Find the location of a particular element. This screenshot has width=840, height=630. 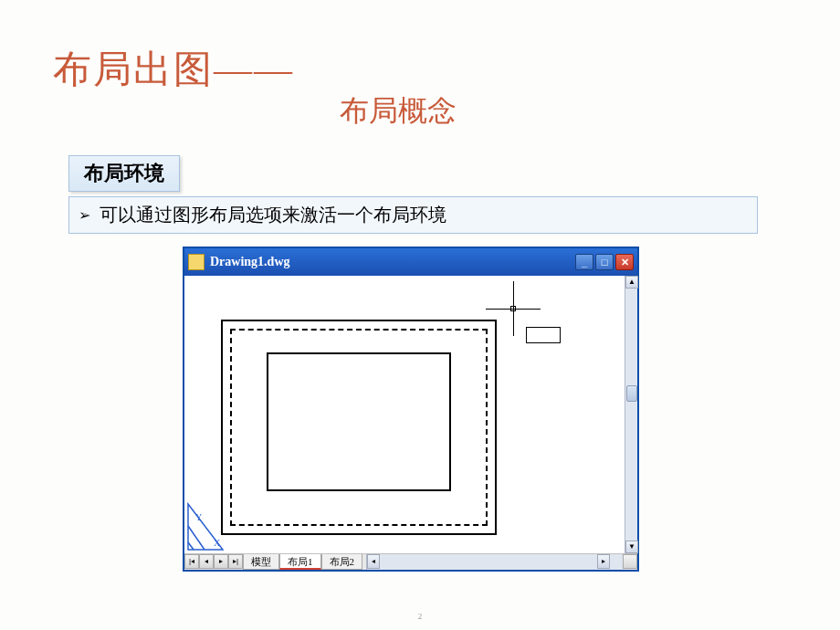

tab-nav-prev-icon: ◂ is located at coordinates (206, 562).